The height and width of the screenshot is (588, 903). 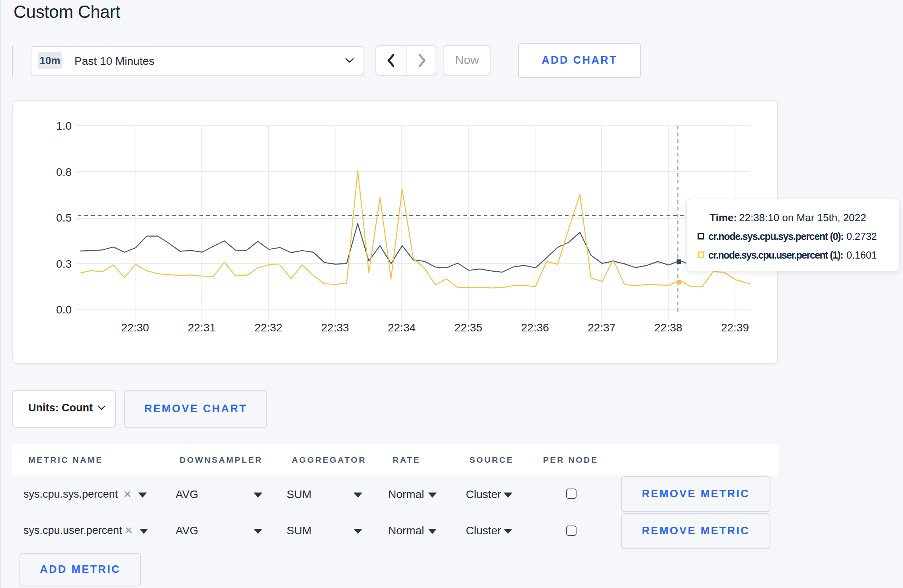 I want to click on svg-text: 22:39, so click(x=735, y=328).